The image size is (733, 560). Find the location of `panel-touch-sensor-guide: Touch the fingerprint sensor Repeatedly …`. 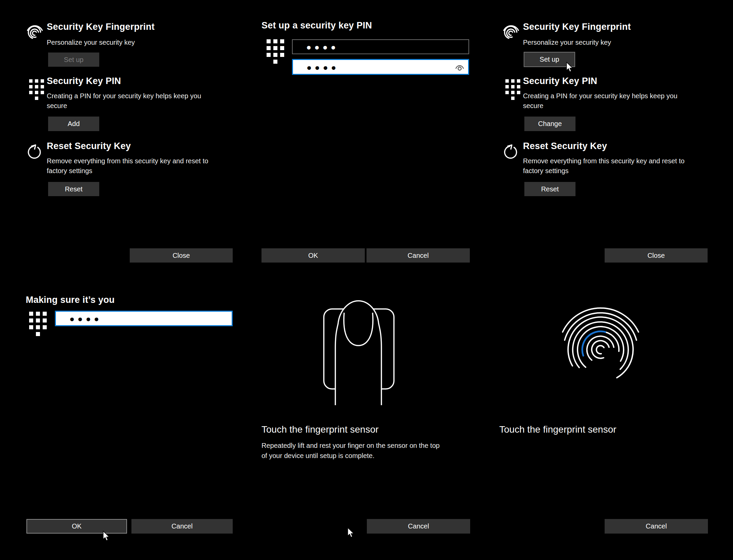

panel-touch-sensor-guide: Touch the fingerprint sensor Repeatedly … is located at coordinates (369, 423).